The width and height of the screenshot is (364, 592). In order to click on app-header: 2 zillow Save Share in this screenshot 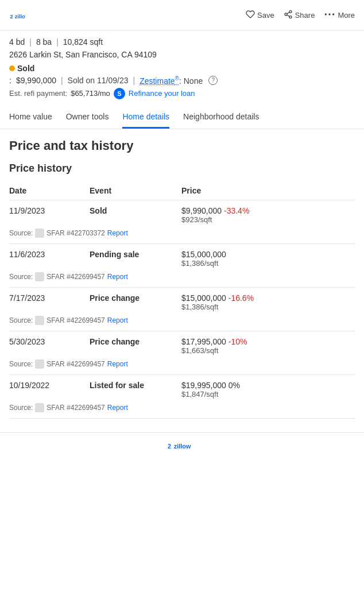, I will do `click(182, 15)`.